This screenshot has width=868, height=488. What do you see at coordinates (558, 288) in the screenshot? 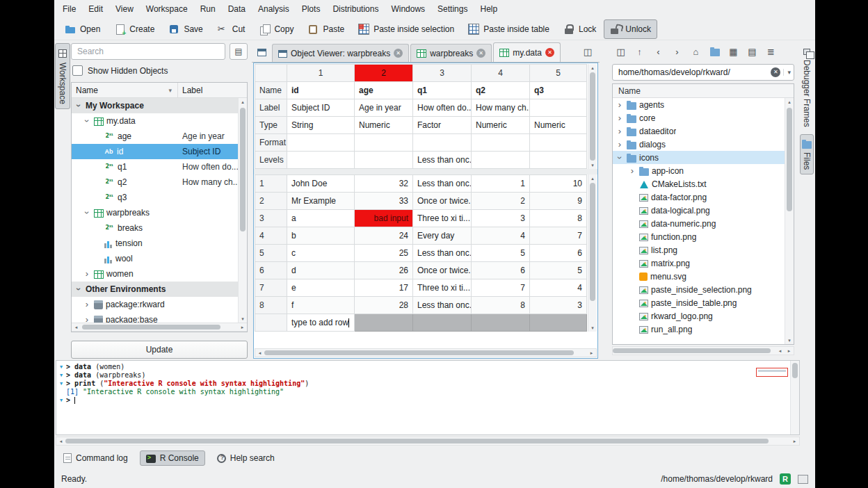
I see `data-cell: 4` at bounding box center [558, 288].